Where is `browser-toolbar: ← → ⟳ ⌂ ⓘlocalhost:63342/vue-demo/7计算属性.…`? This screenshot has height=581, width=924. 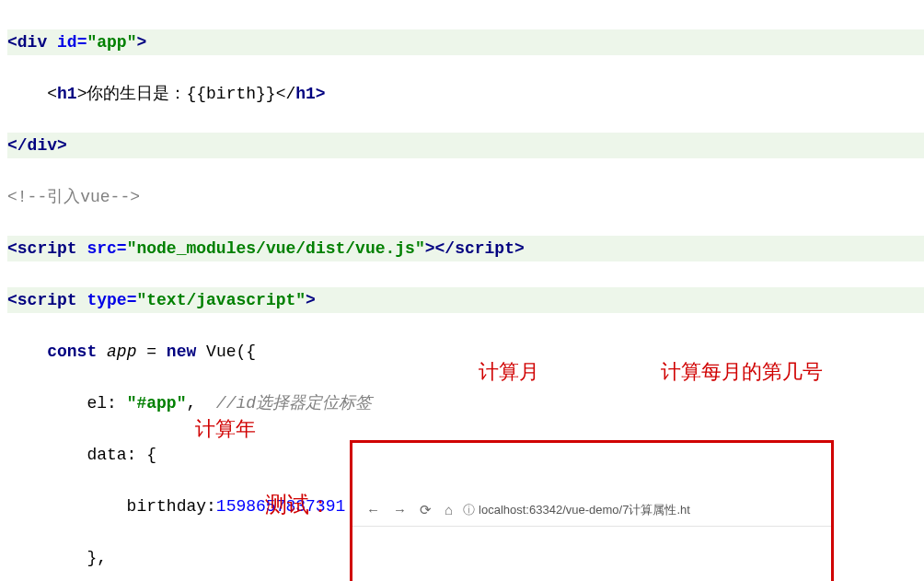
browser-toolbar: ← → ⟳ ⌂ ⓘlocalhost:63342/vue-demo/7计算属性.… is located at coordinates (592, 510).